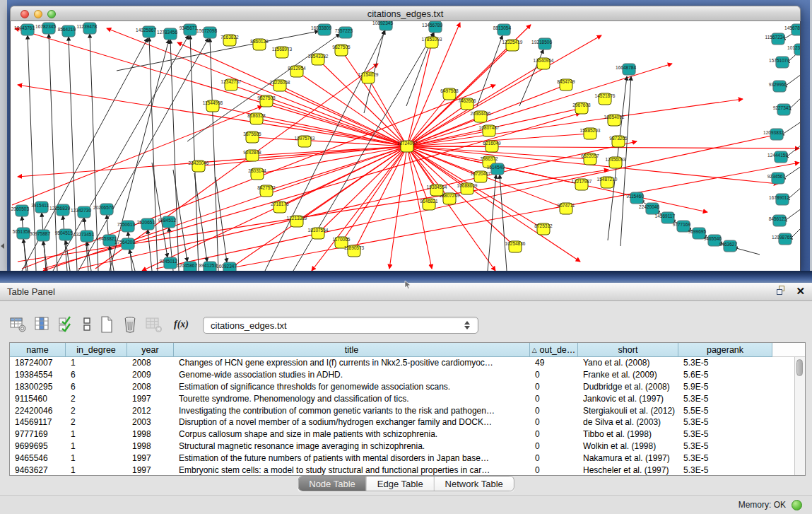  I want to click on table-settings-button, so click(18, 325).